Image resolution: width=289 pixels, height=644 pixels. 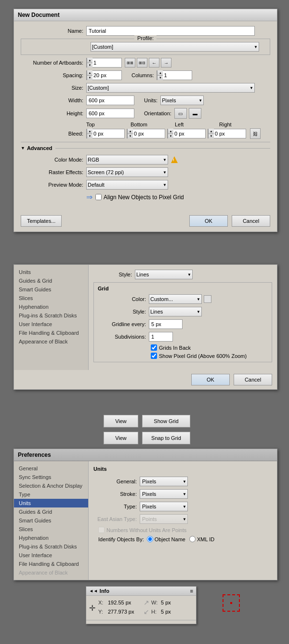 I want to click on sidebar-hyphenation: Hyphenation, so click(x=51, y=307).